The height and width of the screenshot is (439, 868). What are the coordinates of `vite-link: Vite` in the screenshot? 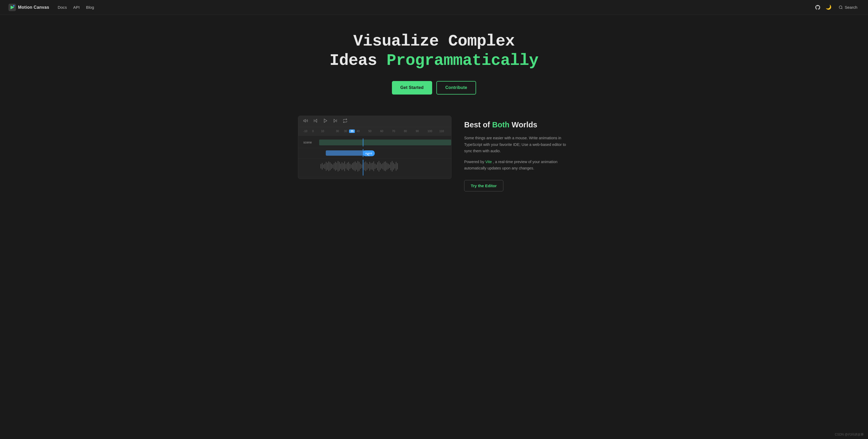 It's located at (489, 162).